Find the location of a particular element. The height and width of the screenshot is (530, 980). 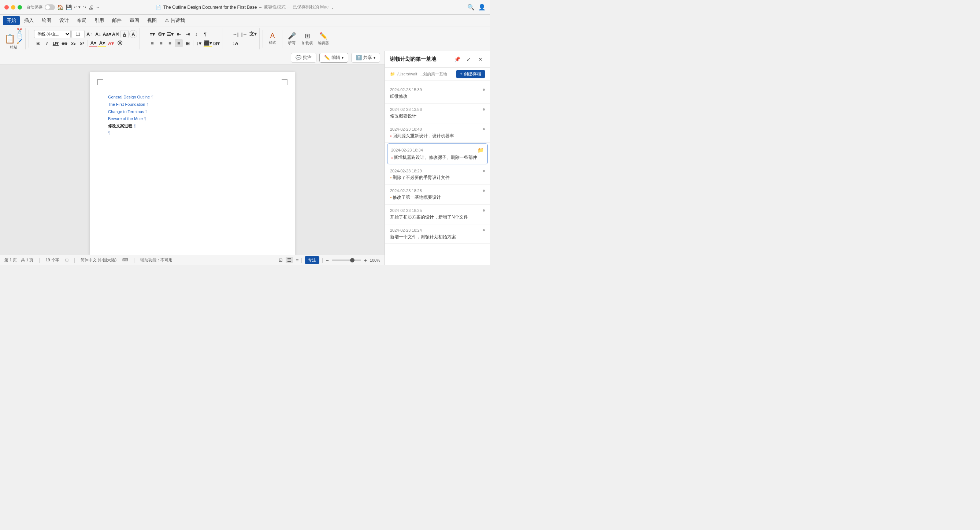

view-toggle-icon2: ☰ is located at coordinates (289, 260).